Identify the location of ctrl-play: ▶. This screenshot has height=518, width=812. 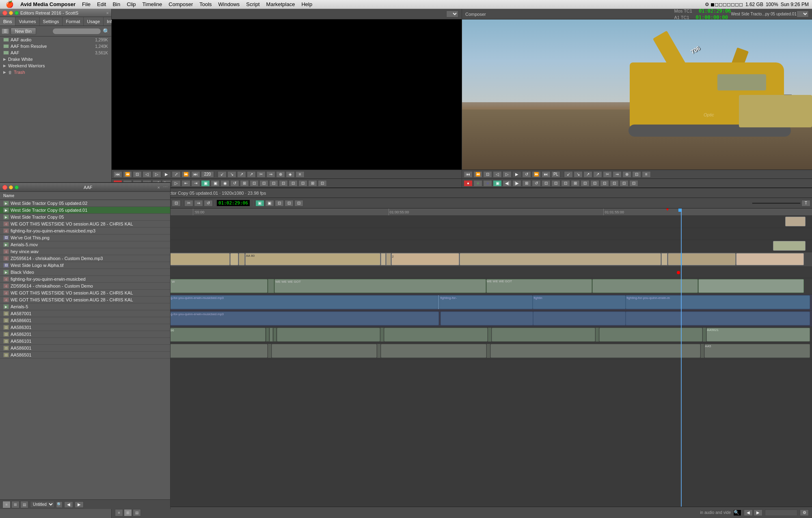
(166, 174).